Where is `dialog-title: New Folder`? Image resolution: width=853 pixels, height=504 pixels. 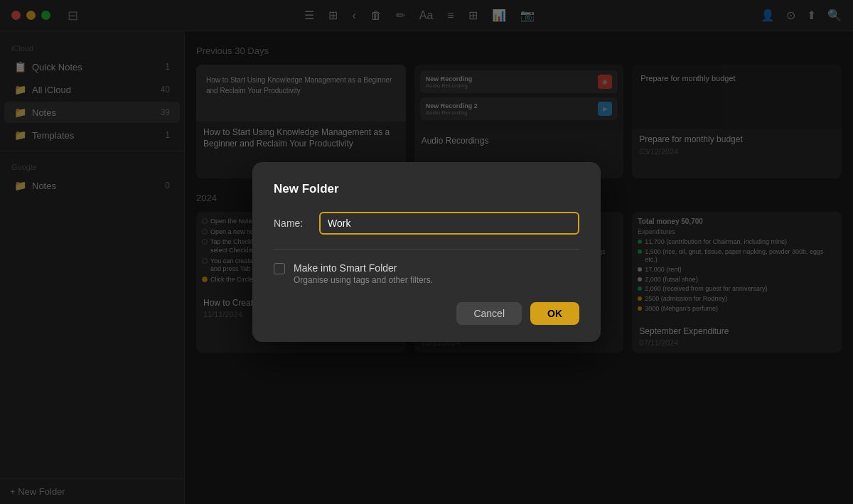
dialog-title: New Folder is located at coordinates (426, 189).